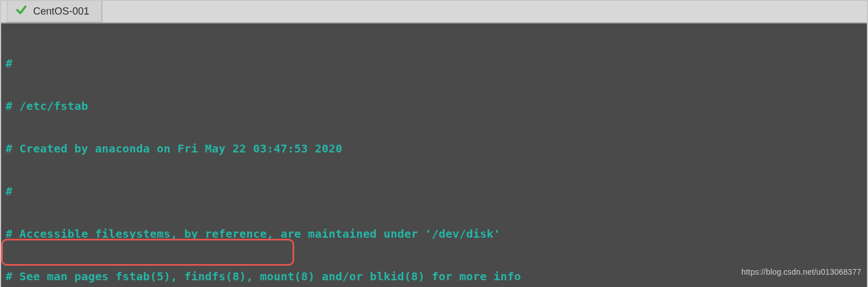 This screenshot has width=868, height=287. Describe the element at coordinates (434, 12) in the screenshot. I see `tab-bar: CentOS-001` at that location.